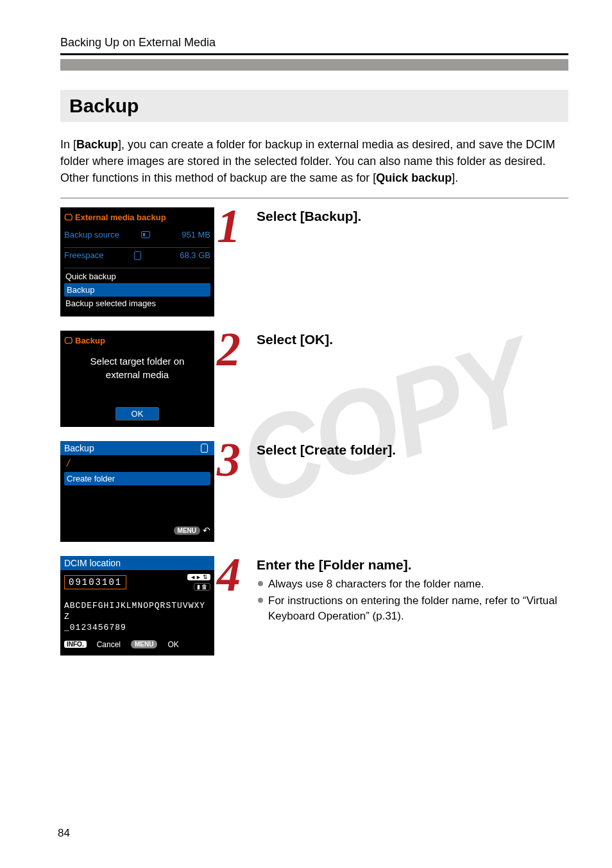  What do you see at coordinates (137, 563) in the screenshot?
I see `s4-heading: DCIM location` at bounding box center [137, 563].